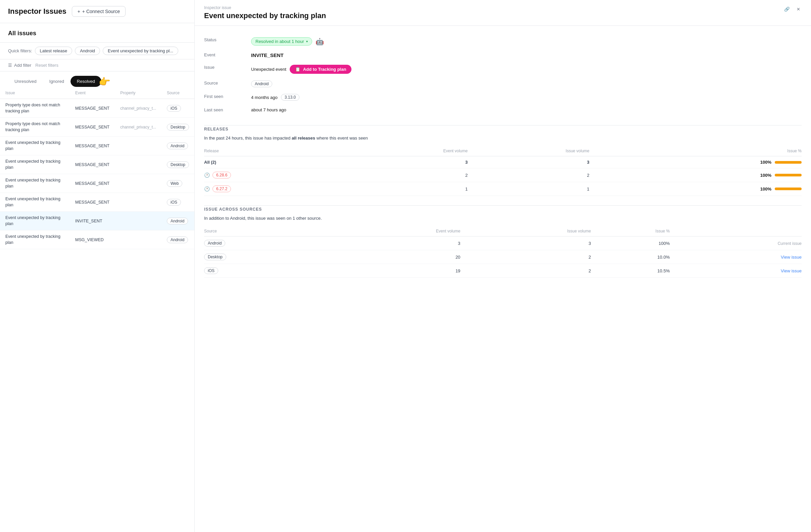 This screenshot has height=532, width=811. I want to click on link-button: 🔗, so click(787, 9).